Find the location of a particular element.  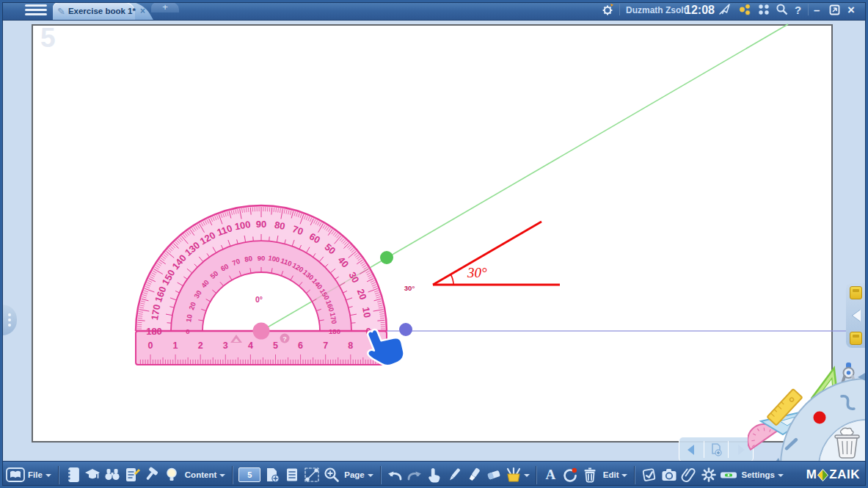

tab-exercise-book: ✎ Exercise book 1* × is located at coordinates (94, 11).